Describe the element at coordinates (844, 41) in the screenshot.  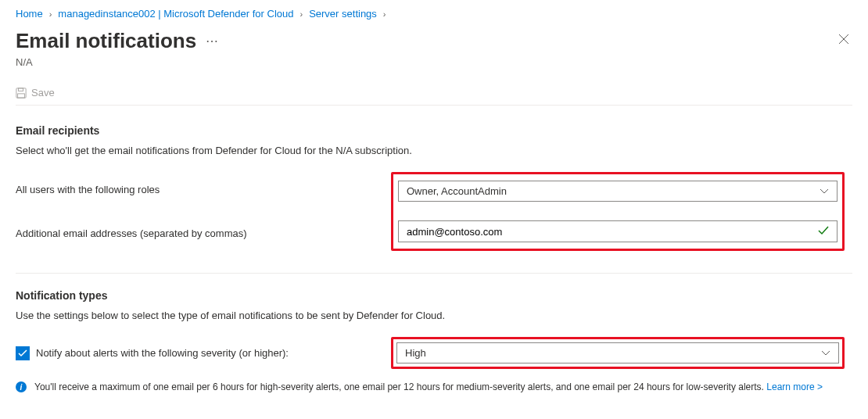
I see `close-button` at that location.